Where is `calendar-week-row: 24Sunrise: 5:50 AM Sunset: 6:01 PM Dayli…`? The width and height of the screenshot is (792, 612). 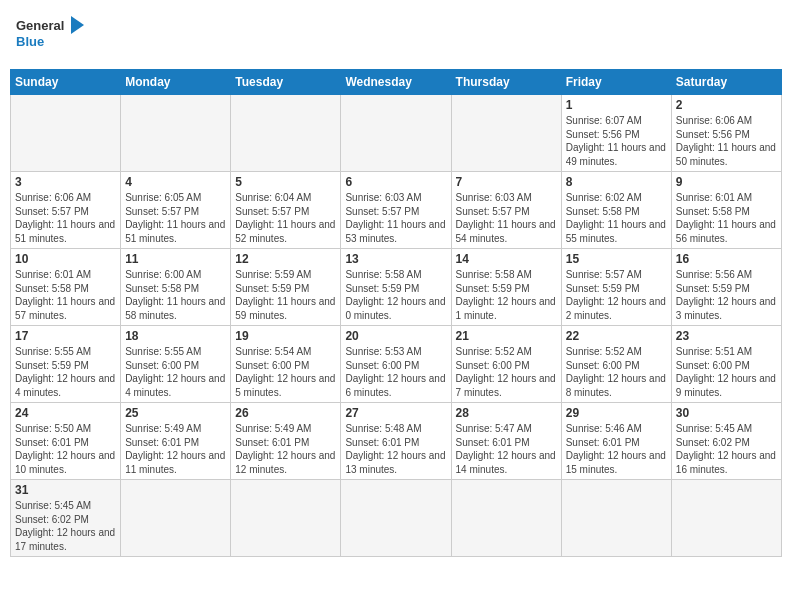
calendar-week-row: 24Sunrise: 5:50 AM Sunset: 6:01 PM Dayli… is located at coordinates (396, 442).